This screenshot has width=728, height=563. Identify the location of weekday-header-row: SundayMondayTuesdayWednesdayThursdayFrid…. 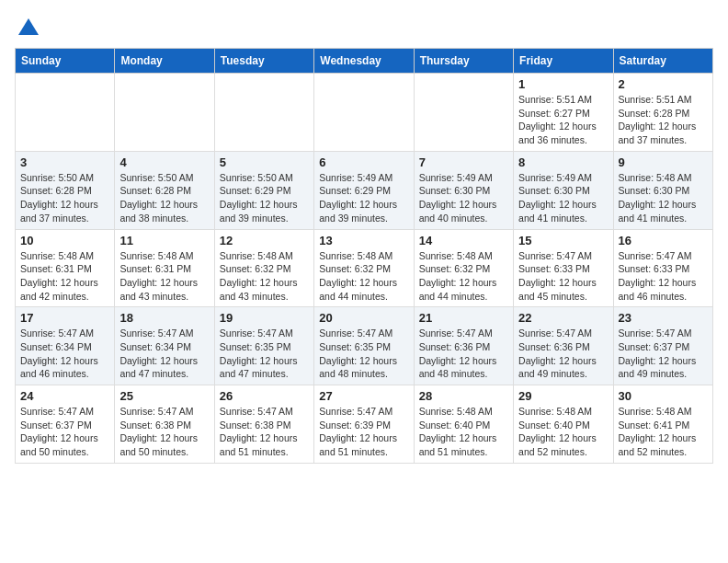
(364, 61).